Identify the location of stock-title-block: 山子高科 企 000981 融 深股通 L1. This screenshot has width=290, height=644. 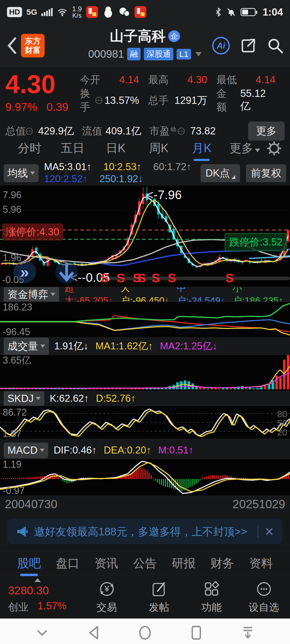
(145, 43).